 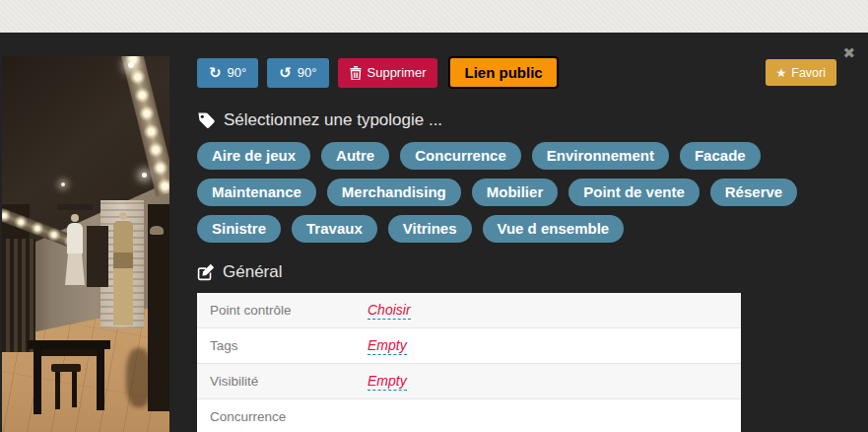 What do you see at coordinates (469, 382) in the screenshot?
I see `table-row: Visibilité Empty` at bounding box center [469, 382].